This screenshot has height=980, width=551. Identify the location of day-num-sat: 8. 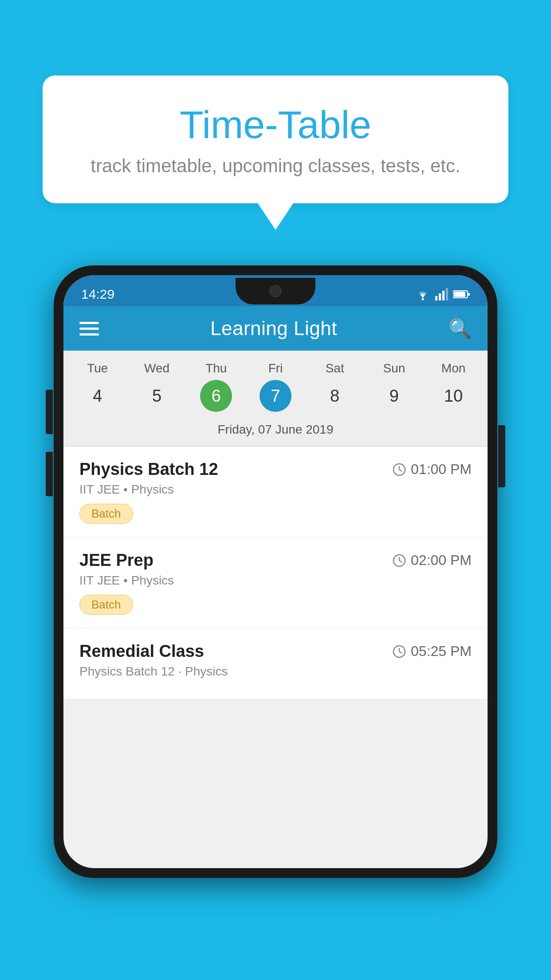
(335, 396).